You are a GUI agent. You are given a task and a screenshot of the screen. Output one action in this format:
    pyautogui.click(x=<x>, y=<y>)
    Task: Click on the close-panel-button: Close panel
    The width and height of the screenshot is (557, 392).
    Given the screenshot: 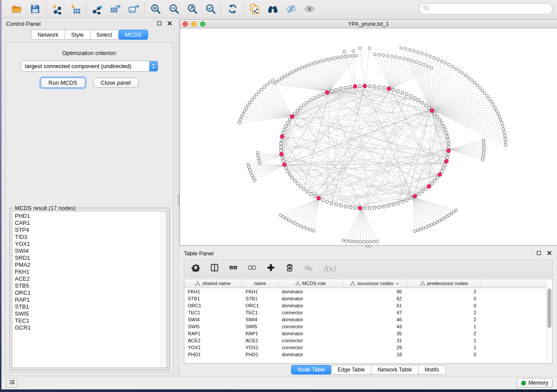 What is the action you would take?
    pyautogui.click(x=116, y=83)
    